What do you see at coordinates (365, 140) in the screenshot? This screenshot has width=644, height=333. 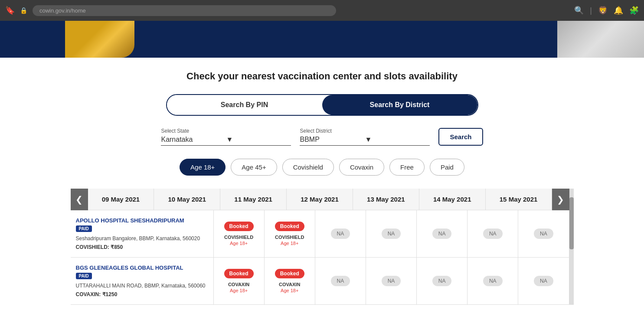 I see `district-select: BBMP ▼` at bounding box center [365, 140].